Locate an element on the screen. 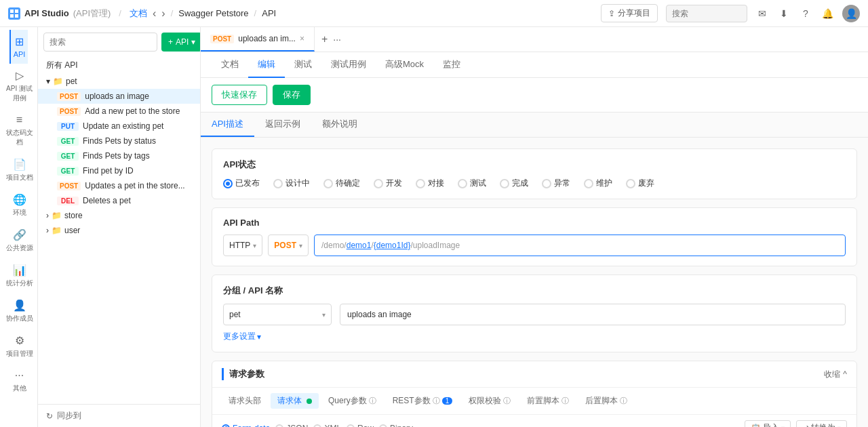  nav-project-mgmt: ⚙ 项目管理 is located at coordinates (19, 346).